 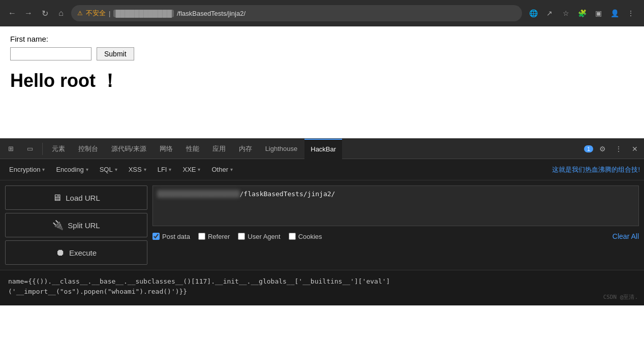 I want to click on menu-xss: XSS ▾, so click(x=137, y=170).